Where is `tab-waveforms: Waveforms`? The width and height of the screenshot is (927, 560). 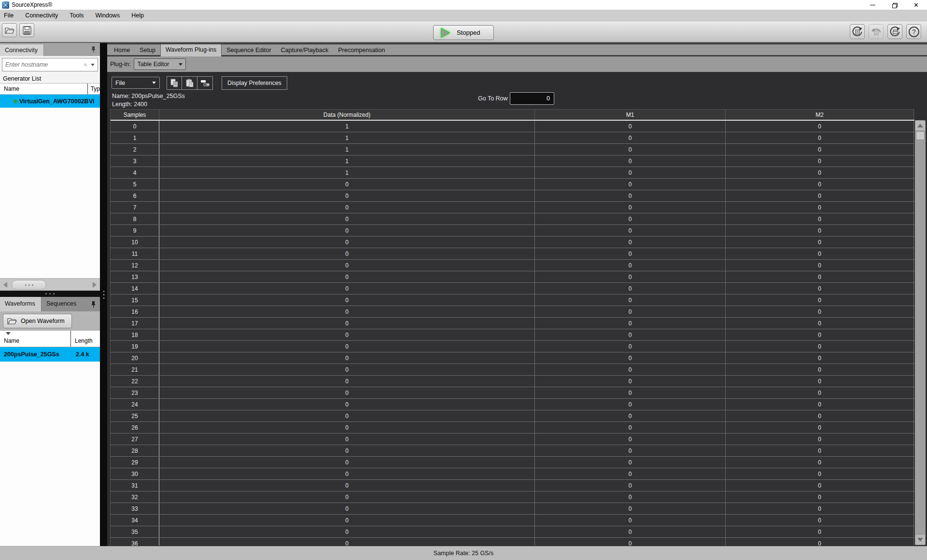 tab-waveforms: Waveforms is located at coordinates (21, 304).